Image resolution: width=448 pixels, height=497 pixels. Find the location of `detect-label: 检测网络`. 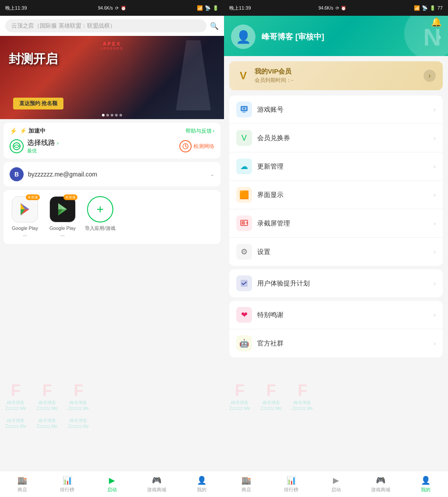

detect-label: 检测网络 is located at coordinates (204, 146).